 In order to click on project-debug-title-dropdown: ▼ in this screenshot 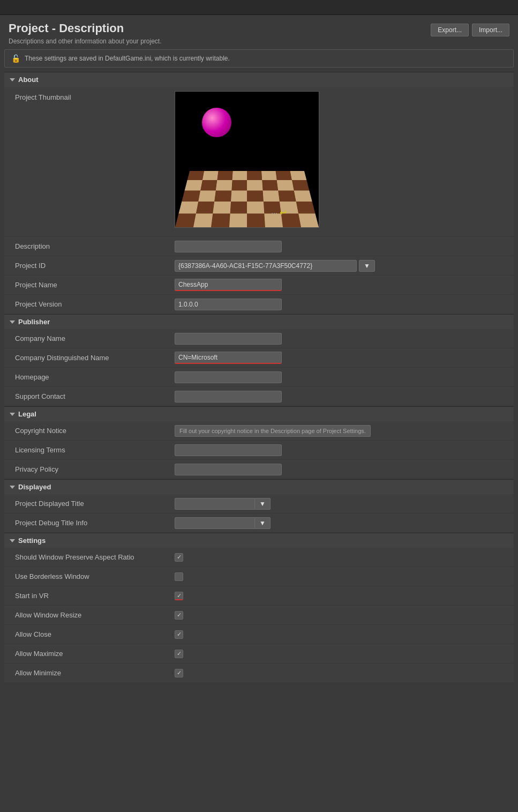, I will do `click(262, 523)`.